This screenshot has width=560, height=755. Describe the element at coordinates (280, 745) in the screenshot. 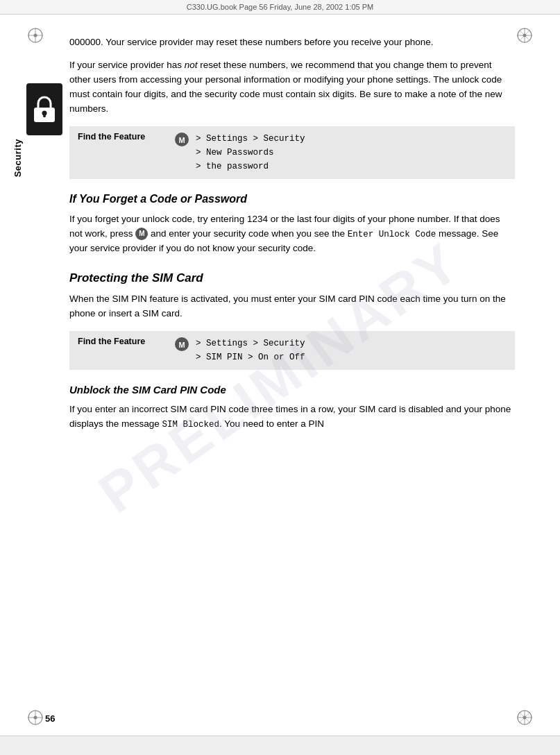

I see `bottom-border` at that location.